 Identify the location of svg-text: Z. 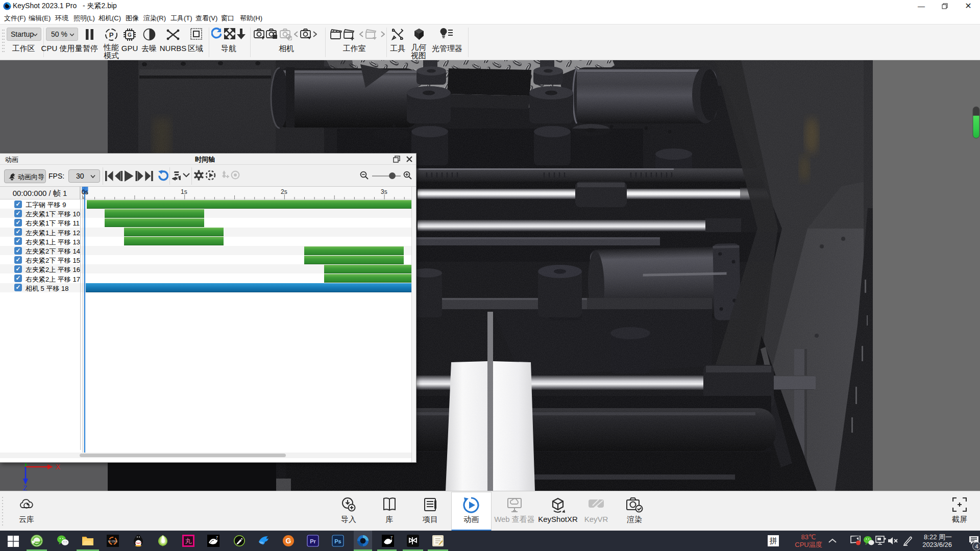
(25, 488).